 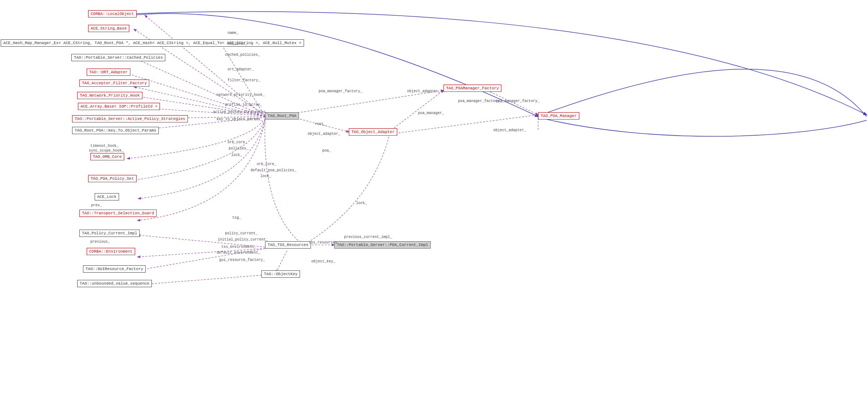 What do you see at coordinates (104, 146) in the screenshot?
I see `label-timeout-hook: timeout_hook_` at bounding box center [104, 146].